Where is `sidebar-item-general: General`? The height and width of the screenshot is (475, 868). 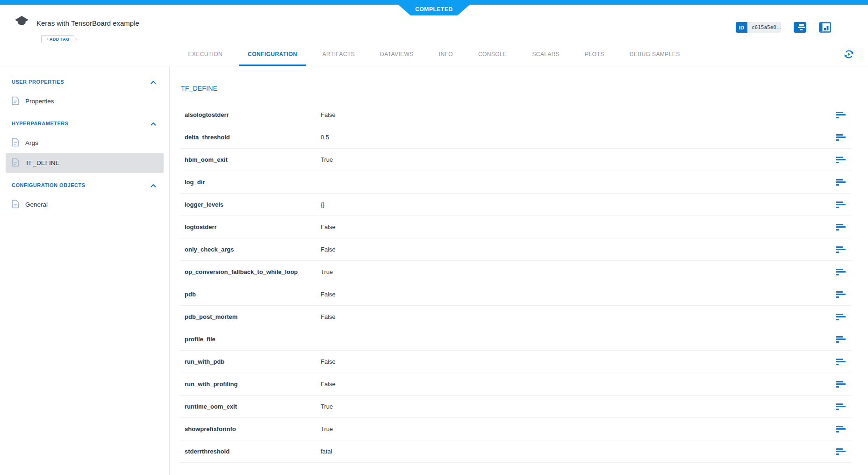
sidebar-item-general: General is located at coordinates (85, 205).